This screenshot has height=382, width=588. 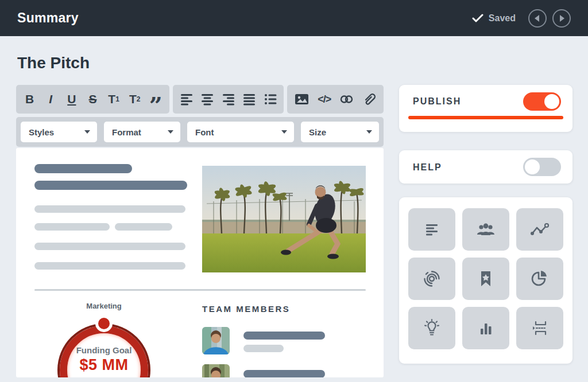 What do you see at coordinates (486, 328) in the screenshot?
I see `widget-bar-chart-button` at bounding box center [486, 328].